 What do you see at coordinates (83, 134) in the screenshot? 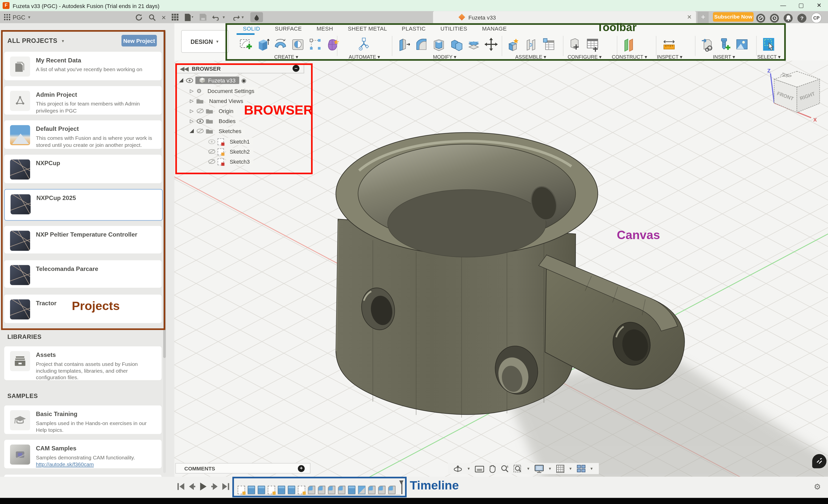
I see `project-card: Default Project This comes with Fusion a…` at bounding box center [83, 134].